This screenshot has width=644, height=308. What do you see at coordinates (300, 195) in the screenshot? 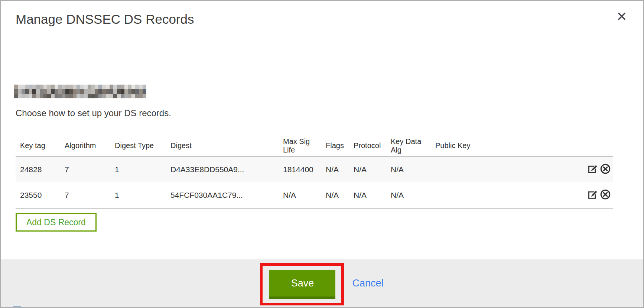
I see `cell-max-sig-life: N/A` at bounding box center [300, 195].